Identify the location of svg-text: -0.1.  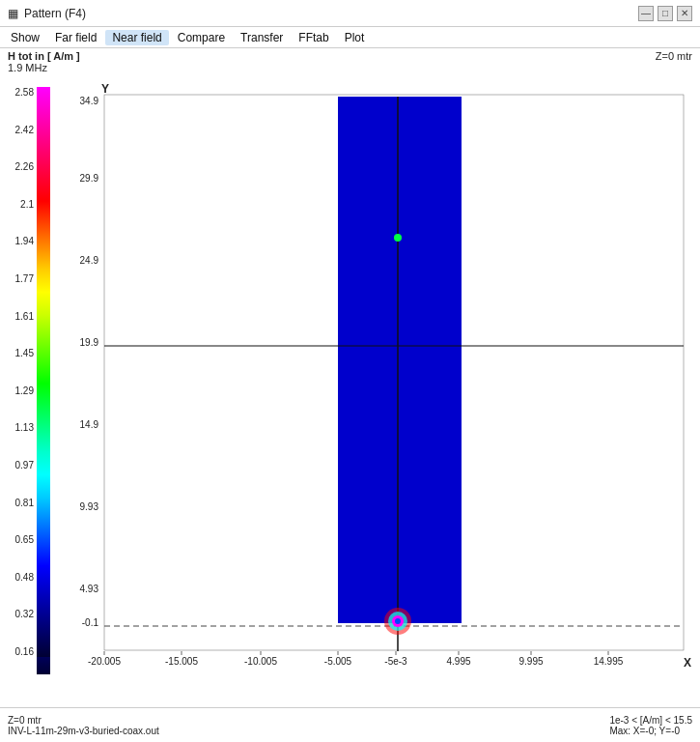
(91, 622).